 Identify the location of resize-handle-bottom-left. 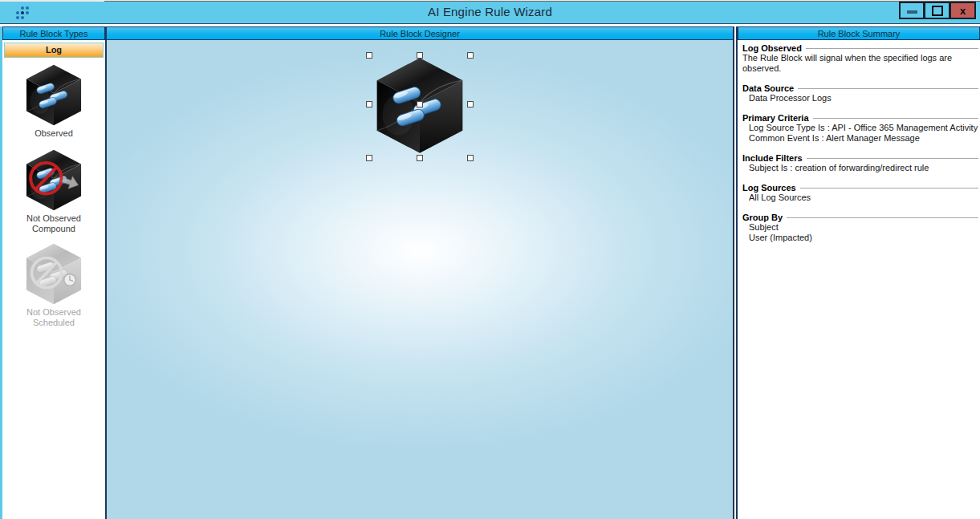
(369, 158).